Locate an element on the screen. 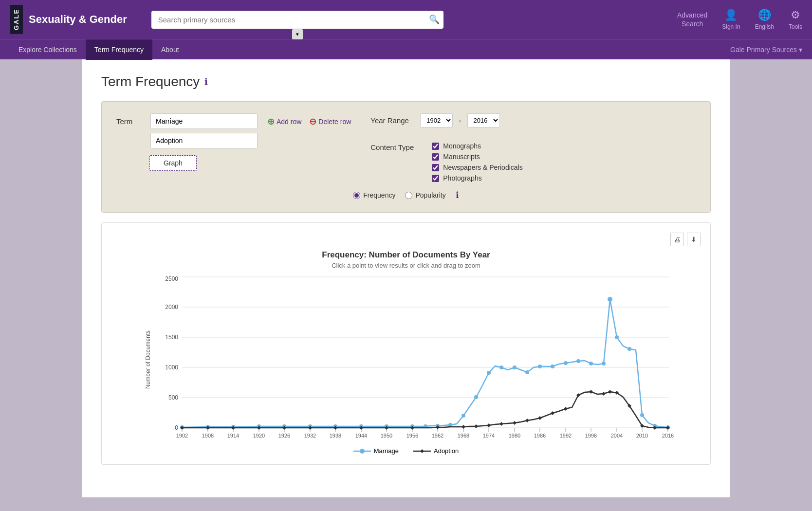 The image size is (812, 511). year-start-select: 1902 is located at coordinates (436, 121).